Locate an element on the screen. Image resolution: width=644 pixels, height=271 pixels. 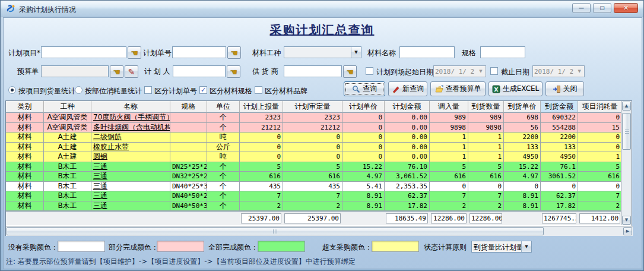
split-plan-no-checkbox is located at coordinates (148, 90).